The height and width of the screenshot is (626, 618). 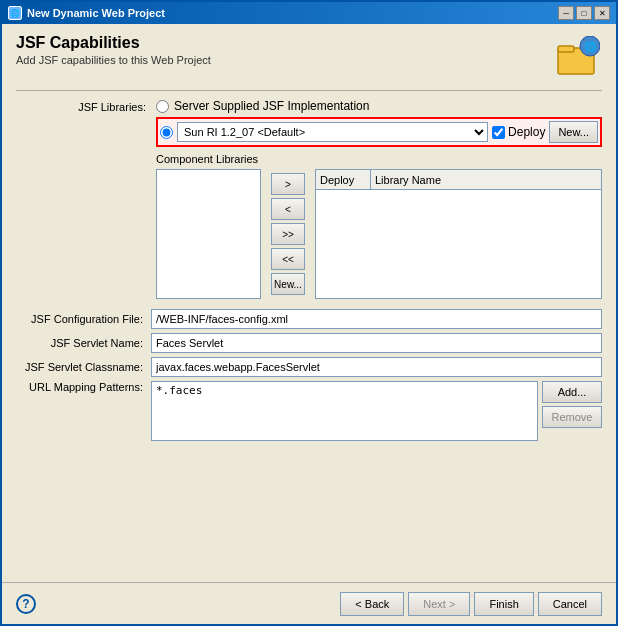 I want to click on libs-left-panel, so click(x=208, y=234).